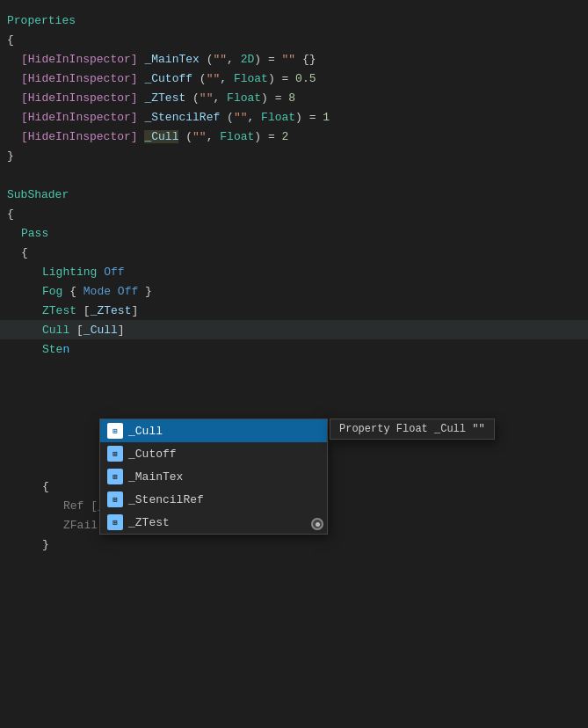  I want to click on autocomplete-container: ⊞ _Cull ⊞ _Cutoff ⊞ _MainTex ⊞ _StencilR…, so click(297, 477).